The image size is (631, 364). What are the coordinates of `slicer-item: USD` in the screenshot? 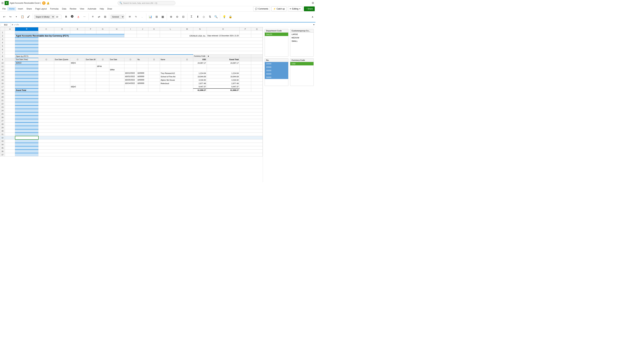 It's located at (302, 64).